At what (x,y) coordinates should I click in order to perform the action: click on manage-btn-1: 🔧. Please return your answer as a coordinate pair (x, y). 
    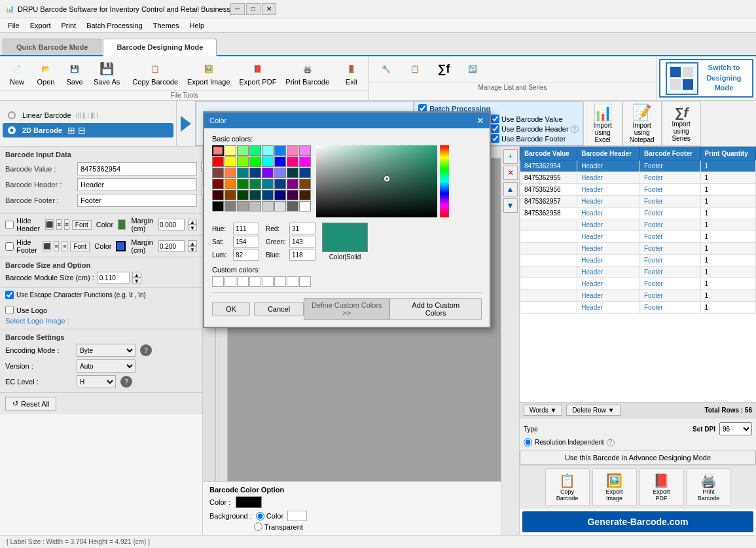
    Looking at the image, I should click on (386, 69).